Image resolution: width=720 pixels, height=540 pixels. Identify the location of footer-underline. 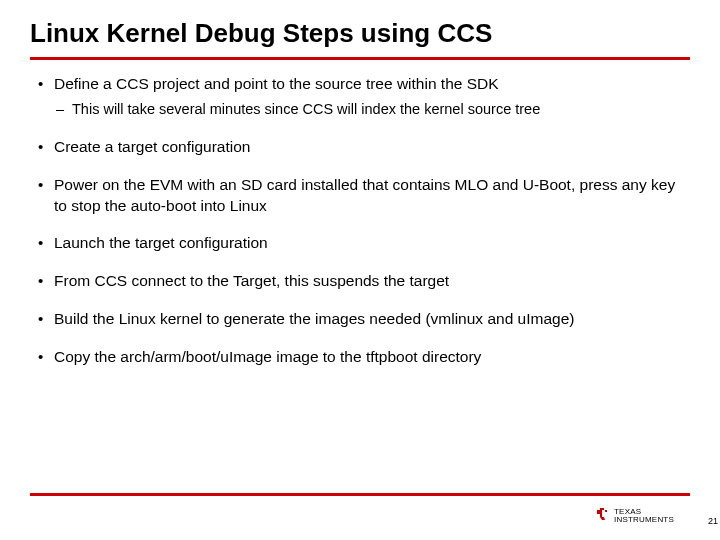
(360, 494).